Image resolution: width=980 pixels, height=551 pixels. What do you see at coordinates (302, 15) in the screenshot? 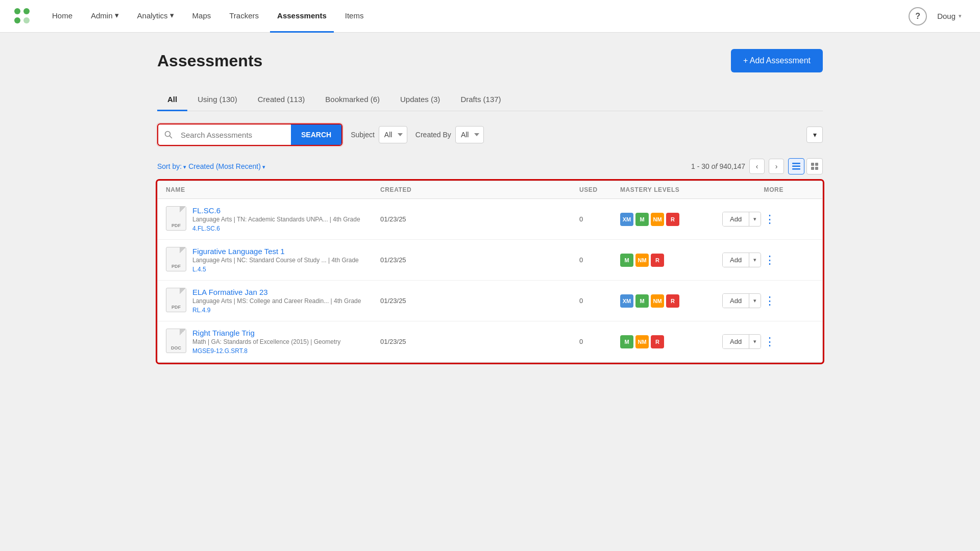
I see `nav-label-assessments: Assessments` at bounding box center [302, 15].